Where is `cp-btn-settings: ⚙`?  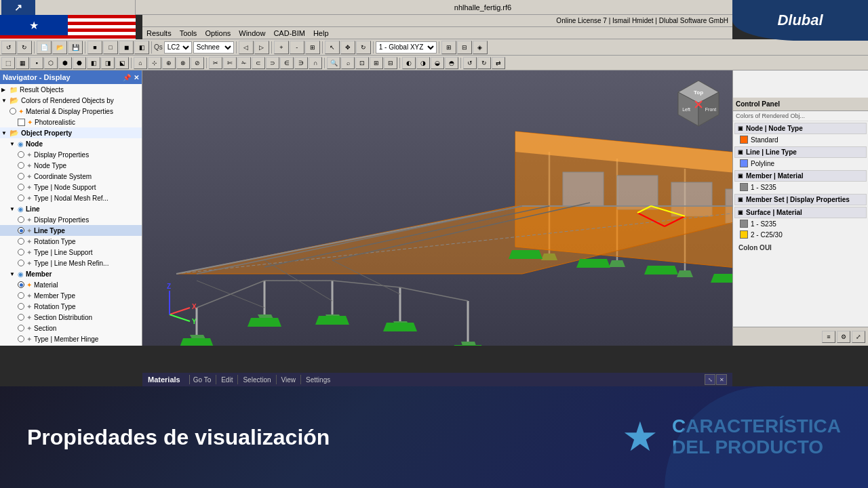
cp-btn-settings: ⚙ is located at coordinates (844, 337).